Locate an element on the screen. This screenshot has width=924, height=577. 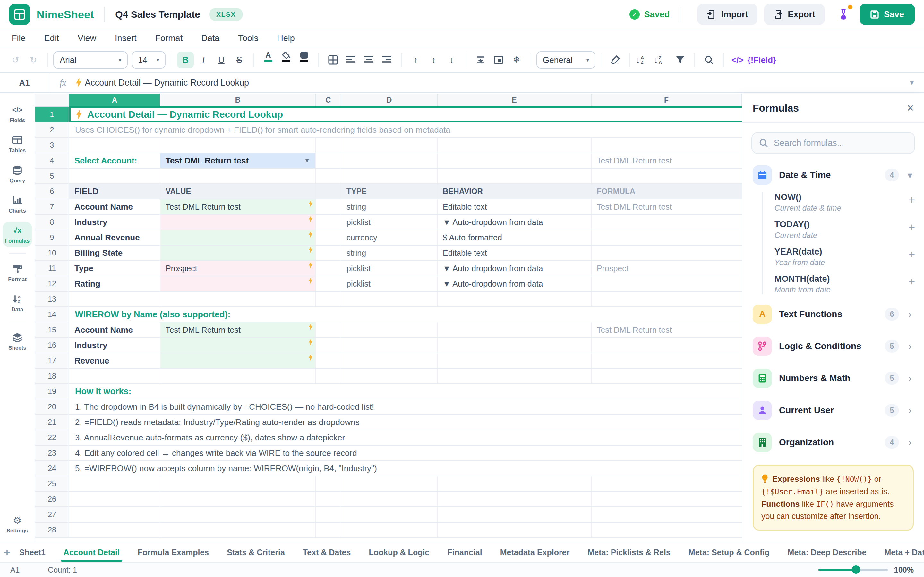
cell-C13 is located at coordinates (328, 299).